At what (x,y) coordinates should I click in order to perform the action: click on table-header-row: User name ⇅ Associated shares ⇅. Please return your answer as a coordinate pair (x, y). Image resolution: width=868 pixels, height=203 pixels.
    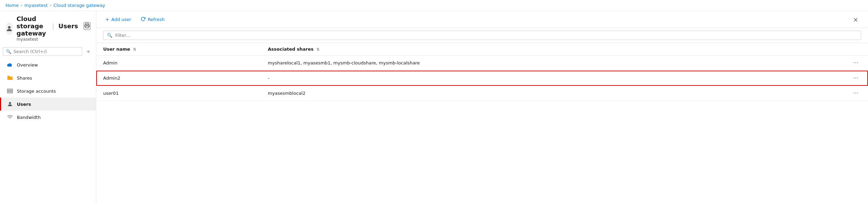
    Looking at the image, I should click on (482, 49).